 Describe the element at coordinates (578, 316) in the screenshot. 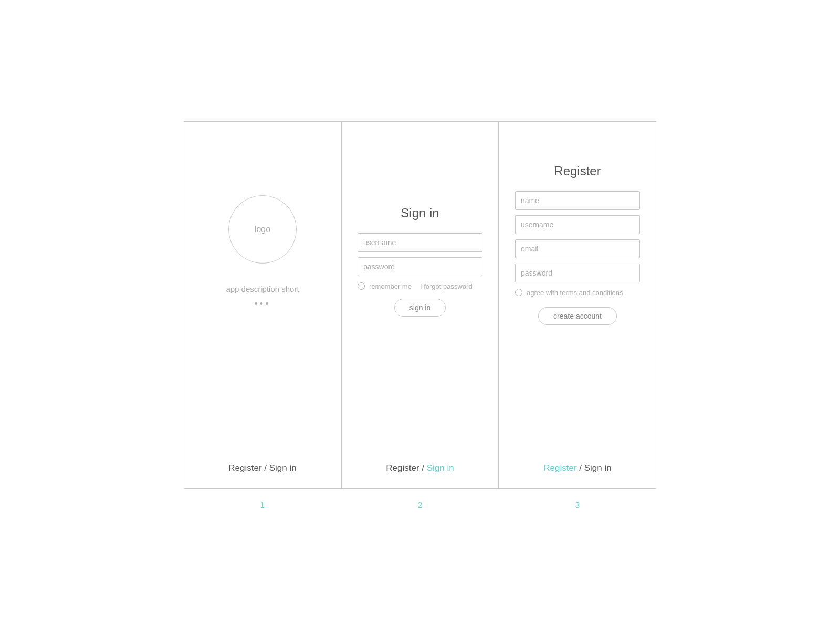

I see `create-account-button: create account` at that location.